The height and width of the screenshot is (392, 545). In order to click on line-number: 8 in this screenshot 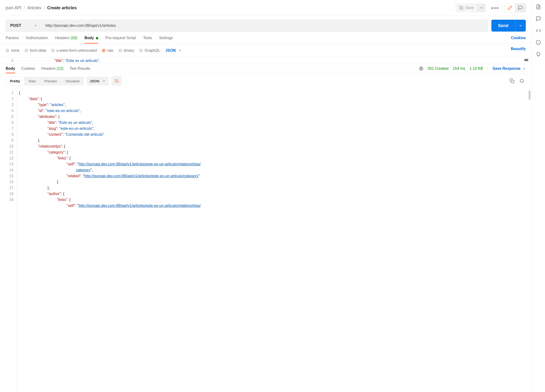, I will do `click(7, 135)`.